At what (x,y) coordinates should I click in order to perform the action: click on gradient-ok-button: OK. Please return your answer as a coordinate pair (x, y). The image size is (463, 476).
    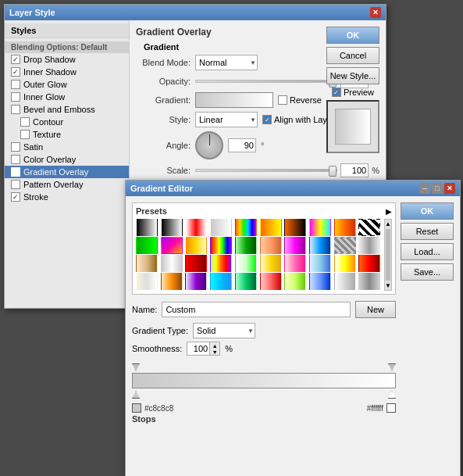
    Looking at the image, I should click on (427, 211).